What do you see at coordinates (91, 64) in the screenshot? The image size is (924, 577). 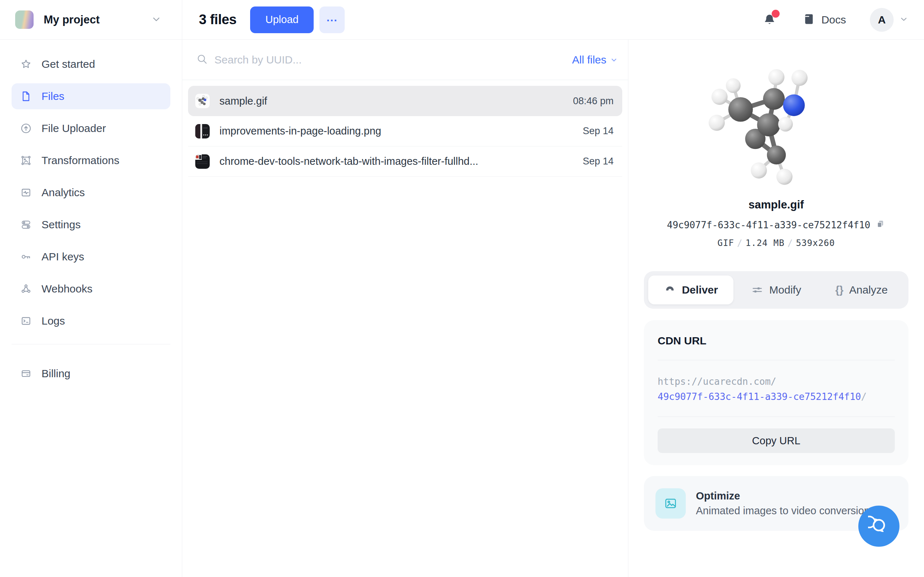 I see `sidebar-item-get-started: Get started` at bounding box center [91, 64].